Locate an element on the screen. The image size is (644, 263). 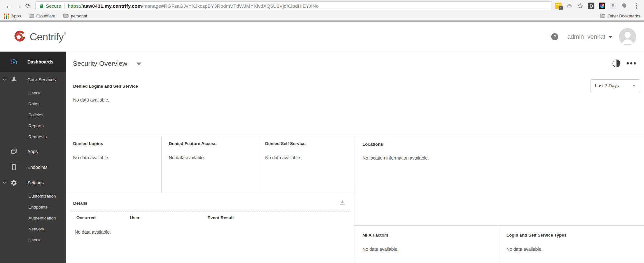
url-domain: aaw0431.my.centrify.com is located at coordinates (112, 6).